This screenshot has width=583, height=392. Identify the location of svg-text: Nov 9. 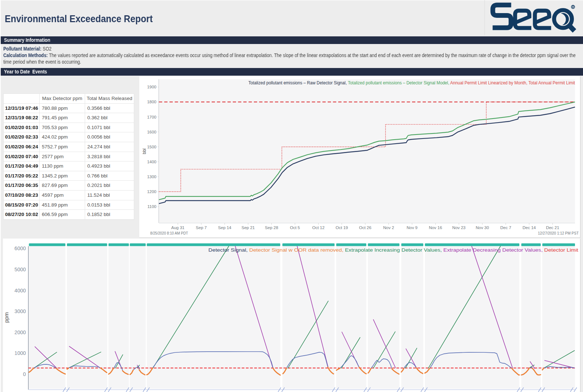
(412, 228).